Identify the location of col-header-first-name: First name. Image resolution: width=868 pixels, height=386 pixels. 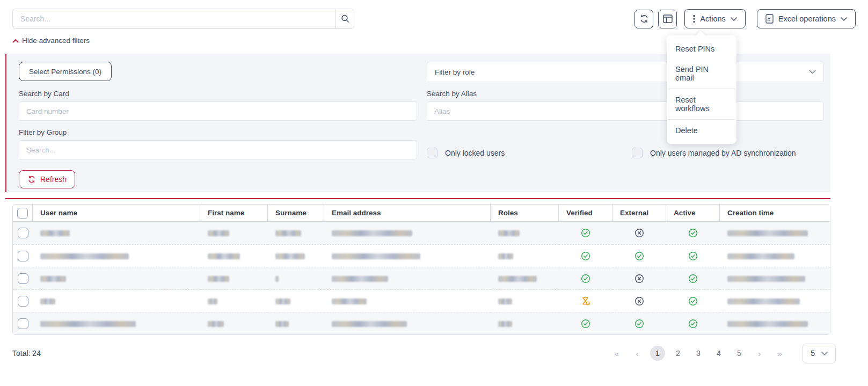
(234, 213).